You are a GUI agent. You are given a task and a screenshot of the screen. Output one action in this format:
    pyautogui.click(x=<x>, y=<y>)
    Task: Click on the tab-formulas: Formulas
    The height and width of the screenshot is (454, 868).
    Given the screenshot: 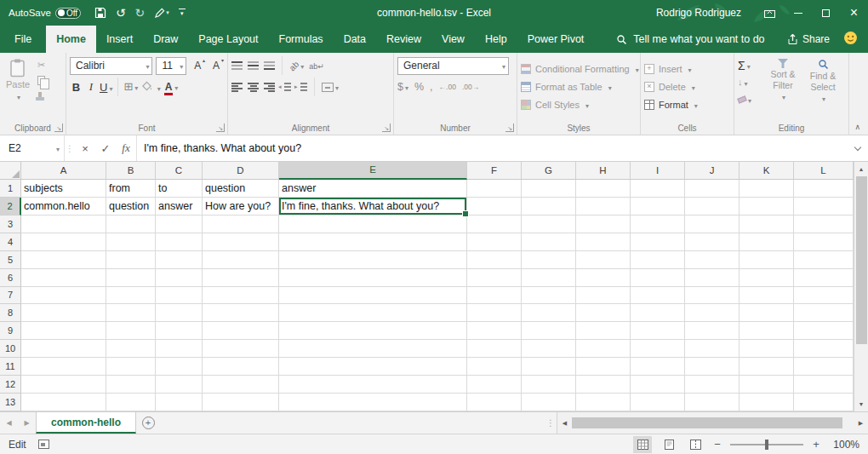 What is the action you would take?
    pyautogui.click(x=301, y=39)
    